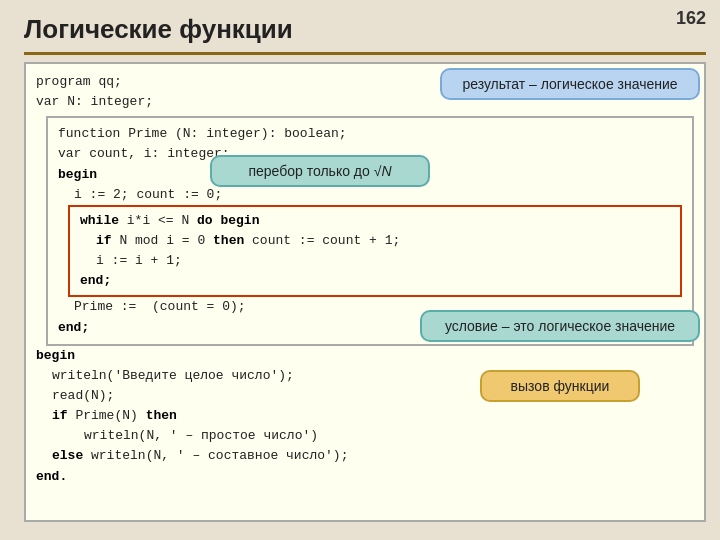 The width and height of the screenshot is (720, 540). What do you see at coordinates (112, 134) in the screenshot?
I see `keyword-function: function Prime` at bounding box center [112, 134].